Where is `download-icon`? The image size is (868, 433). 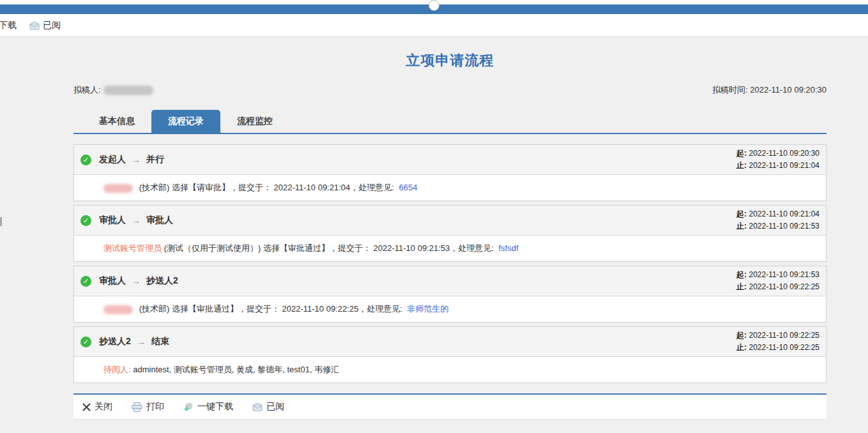
download-icon is located at coordinates (188, 407).